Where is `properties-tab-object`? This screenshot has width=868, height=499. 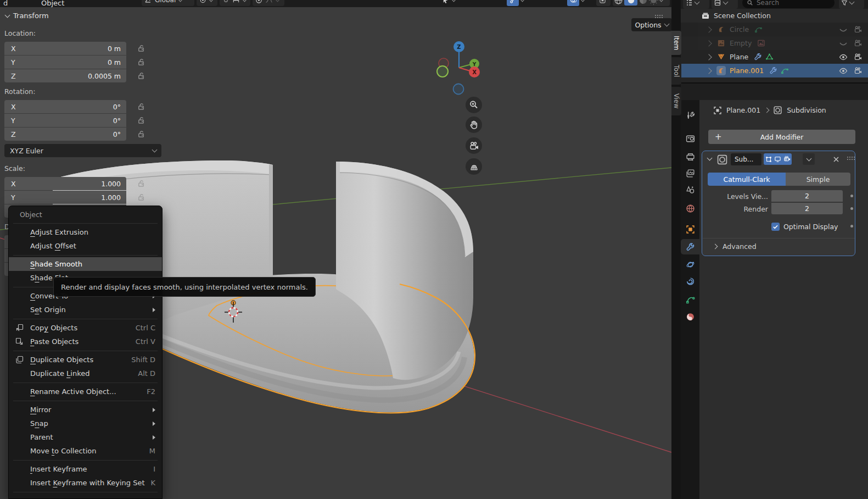 properties-tab-object is located at coordinates (690, 229).